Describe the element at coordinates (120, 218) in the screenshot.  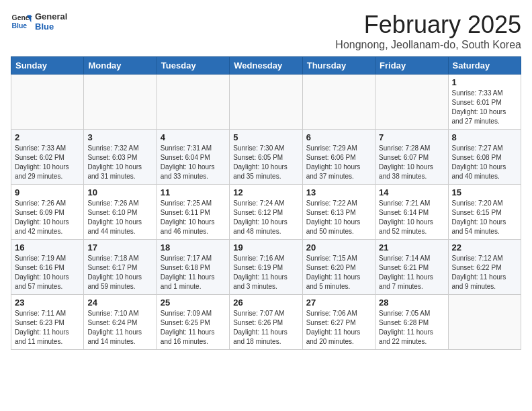
I see `day-info: Sunrise: 7:26 AM Sunset: 6:10 PM Dayligh…` at that location.